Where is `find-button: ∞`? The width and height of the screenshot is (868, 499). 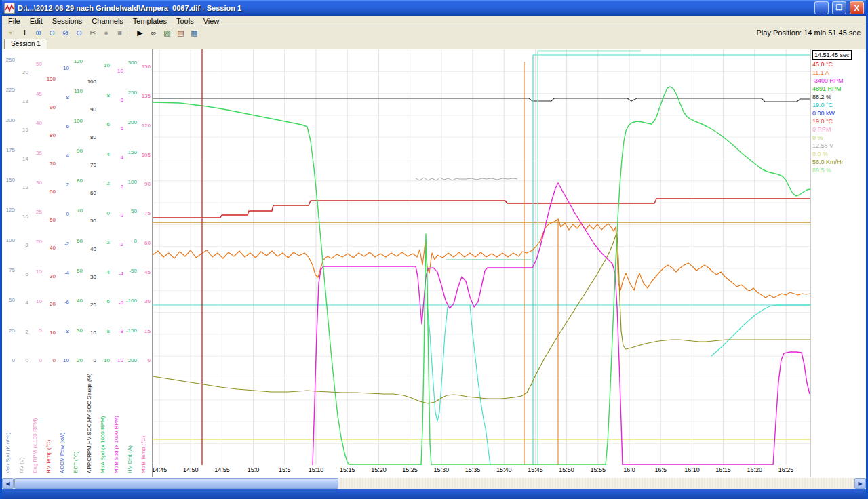
find-button: ∞ is located at coordinates (153, 33).